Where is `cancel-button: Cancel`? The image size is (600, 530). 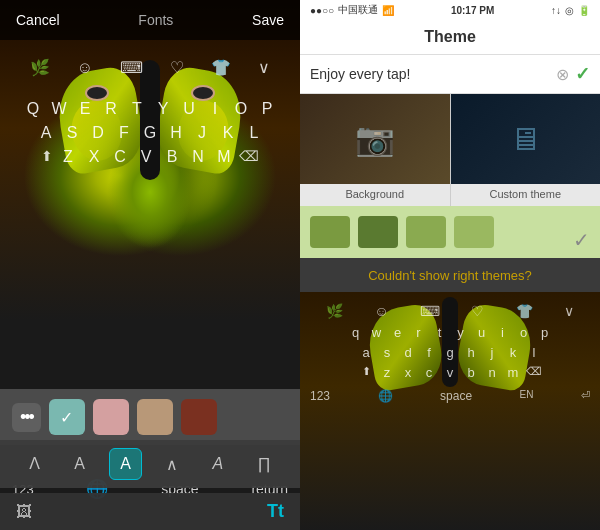
cancel-button: Cancel is located at coordinates (38, 20).